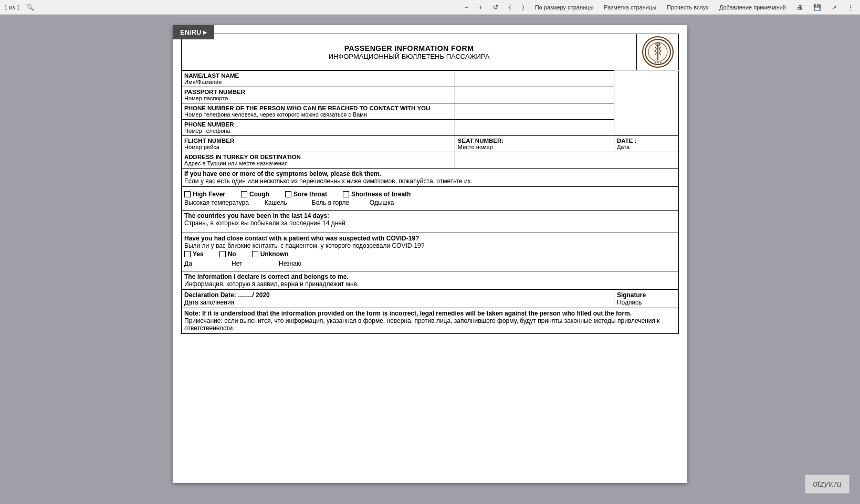  Describe the element at coordinates (834, 7) in the screenshot. I see `share-button: ↗` at that location.